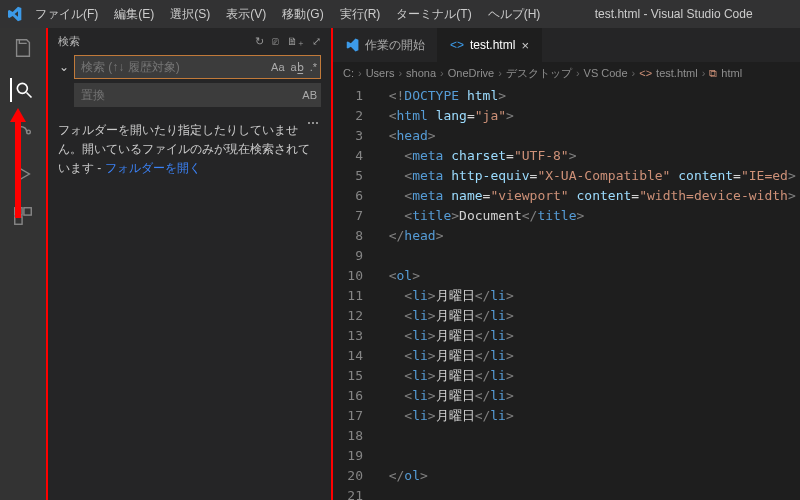  What do you see at coordinates (386, 45) in the screenshot?
I see `tab-welcome: 作業の開始` at bounding box center [386, 45].